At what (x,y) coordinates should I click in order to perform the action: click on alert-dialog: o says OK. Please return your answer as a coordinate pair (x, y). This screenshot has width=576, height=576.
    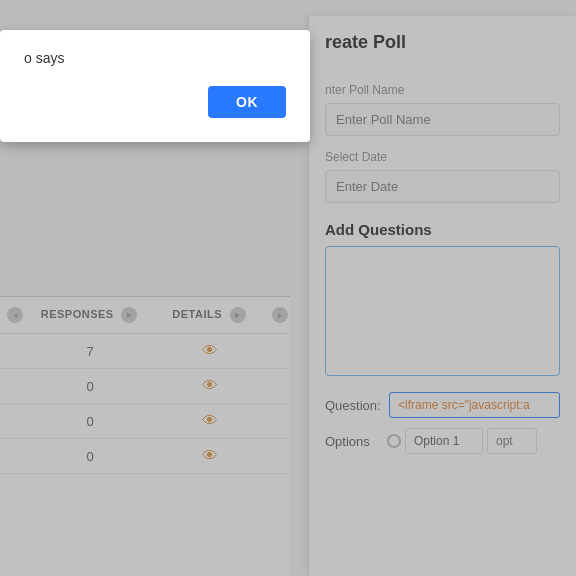
    Looking at the image, I should click on (155, 86).